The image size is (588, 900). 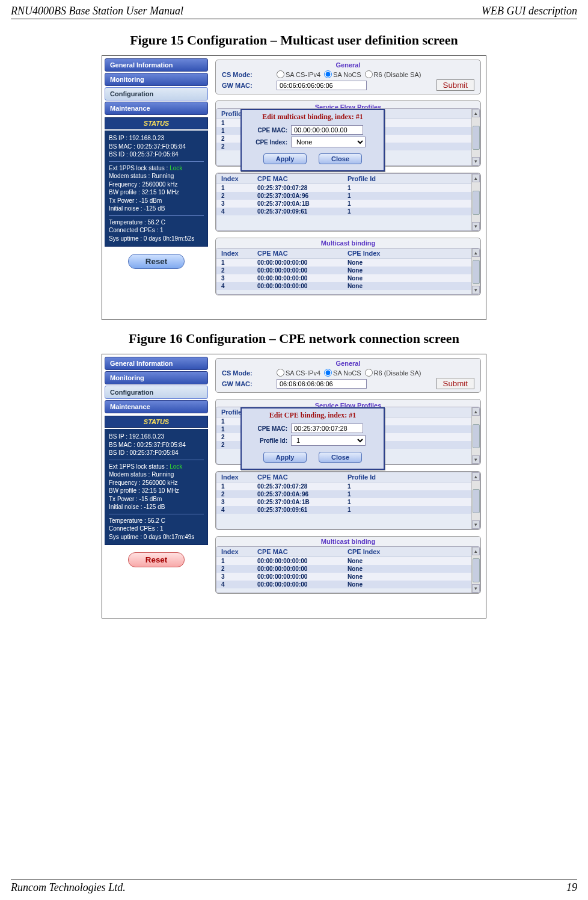 What do you see at coordinates (156, 185) in the screenshot?
I see `status-freq: Frequency : 2560000 kHz` at bounding box center [156, 185].